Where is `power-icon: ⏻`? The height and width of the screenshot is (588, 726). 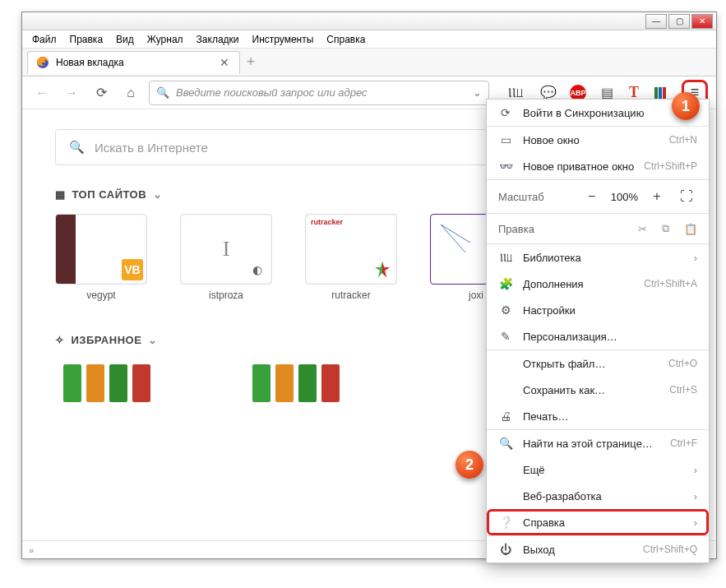 power-icon: ⏻ is located at coordinates (506, 549).